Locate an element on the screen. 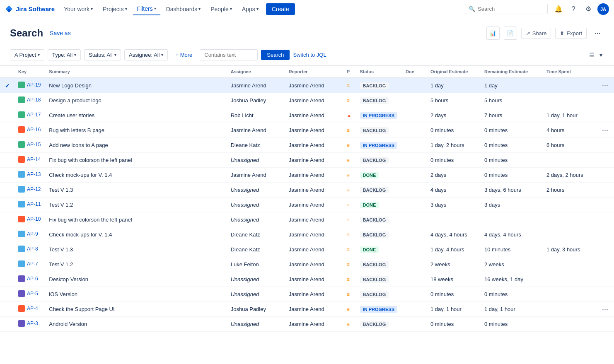  key-value: AP-18 is located at coordinates (34, 100).